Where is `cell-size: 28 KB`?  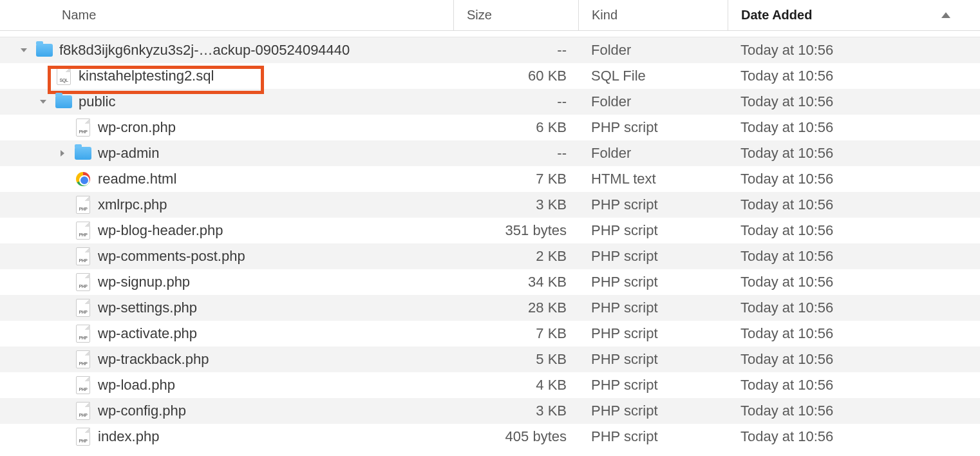
cell-size: 28 KB is located at coordinates (516, 308).